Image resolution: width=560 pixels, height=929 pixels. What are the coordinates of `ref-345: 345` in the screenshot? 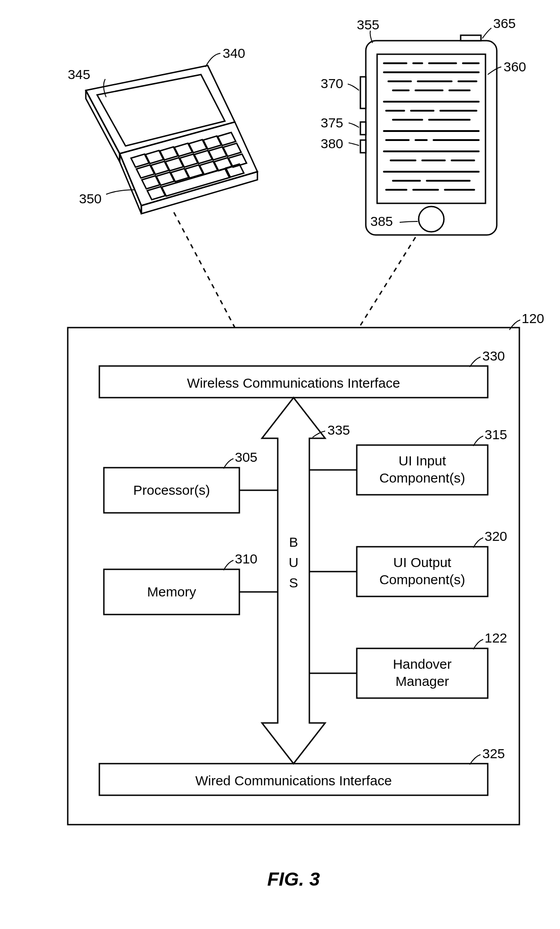 It's located at (79, 74).